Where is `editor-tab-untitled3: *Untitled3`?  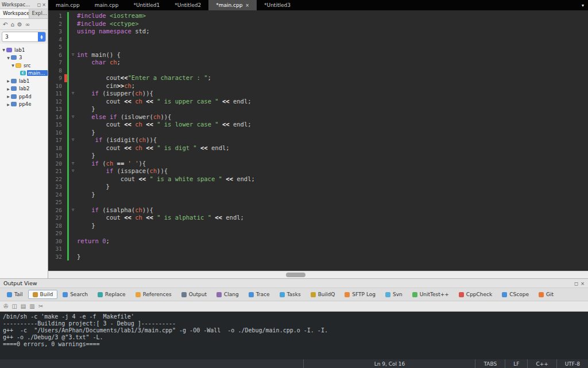 editor-tab-untitled3: *Untitled3 is located at coordinates (277, 5).